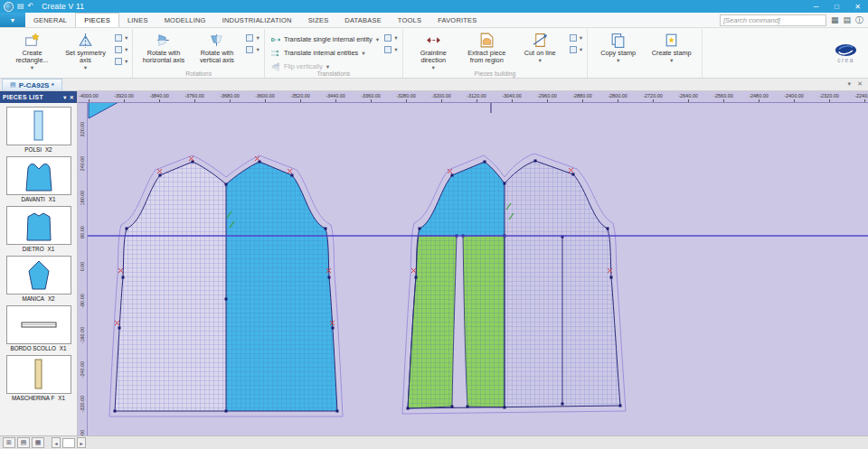 Image resolution: width=868 pixels, height=449 pixels. Describe the element at coordinates (391, 50) in the screenshot. I see `mirror-tool-button: ▼` at that location.